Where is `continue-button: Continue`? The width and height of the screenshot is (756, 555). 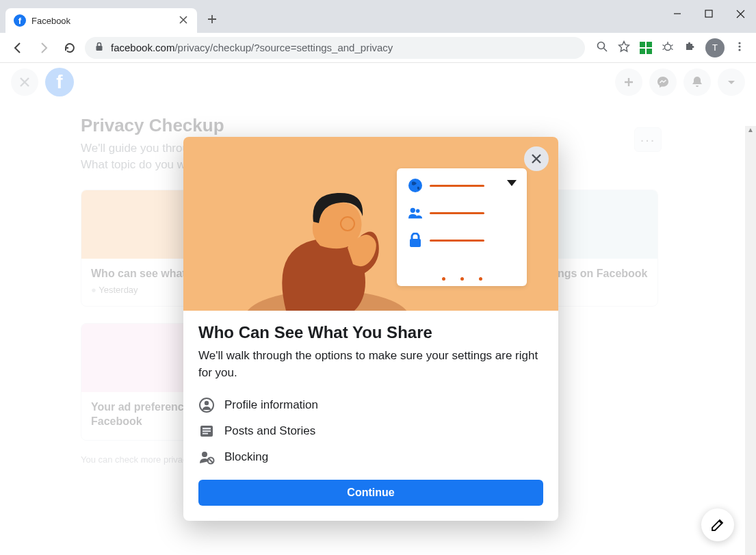 continue-button: Continue is located at coordinates (371, 493).